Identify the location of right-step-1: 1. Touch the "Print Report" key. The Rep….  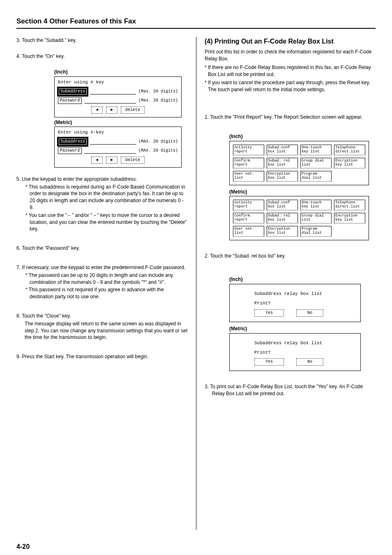
(290, 117).